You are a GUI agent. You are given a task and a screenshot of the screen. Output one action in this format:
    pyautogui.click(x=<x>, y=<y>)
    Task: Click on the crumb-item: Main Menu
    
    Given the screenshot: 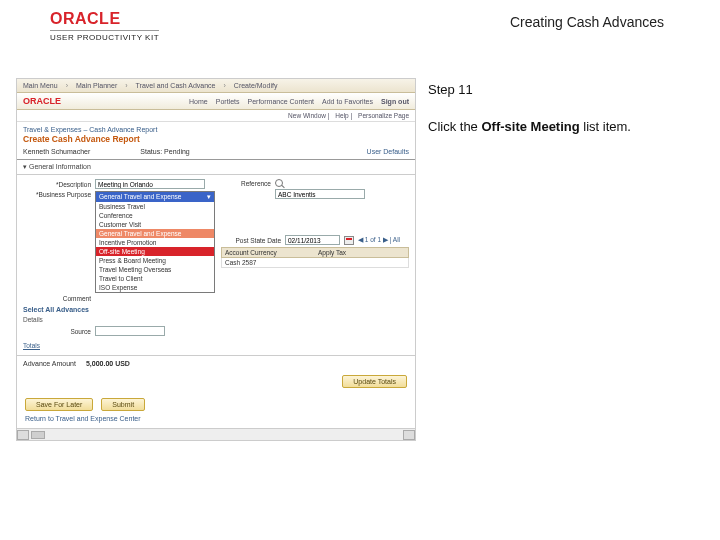 What is the action you would take?
    pyautogui.click(x=40, y=86)
    